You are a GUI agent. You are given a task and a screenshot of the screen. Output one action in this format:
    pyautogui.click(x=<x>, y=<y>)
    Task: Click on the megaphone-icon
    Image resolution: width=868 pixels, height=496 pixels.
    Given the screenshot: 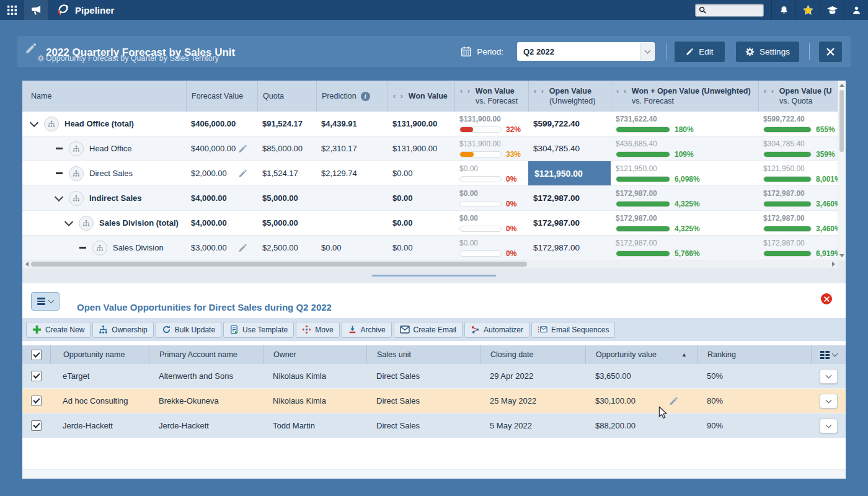 What is the action you would take?
    pyautogui.click(x=36, y=10)
    